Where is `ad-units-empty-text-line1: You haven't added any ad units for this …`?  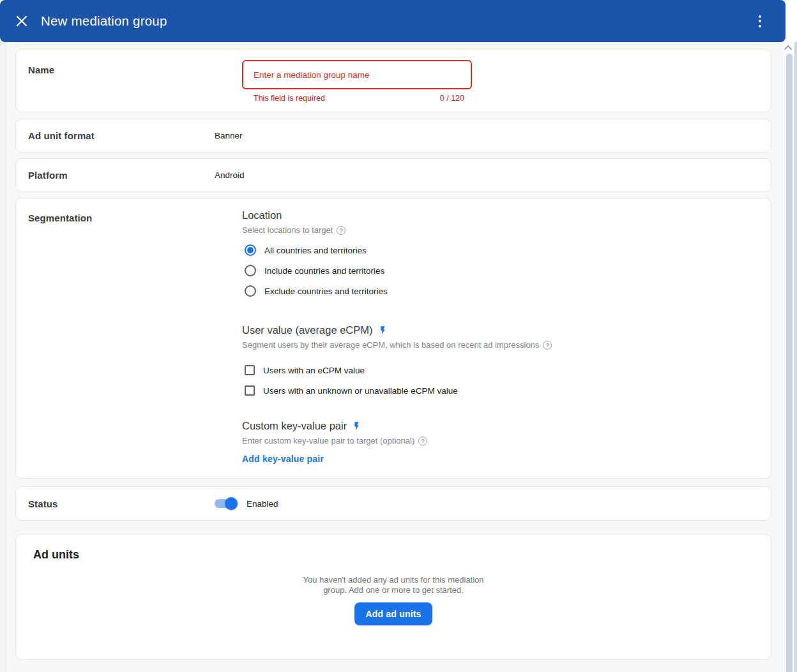 ad-units-empty-text-line1: You haven't added any ad units for this … is located at coordinates (393, 580).